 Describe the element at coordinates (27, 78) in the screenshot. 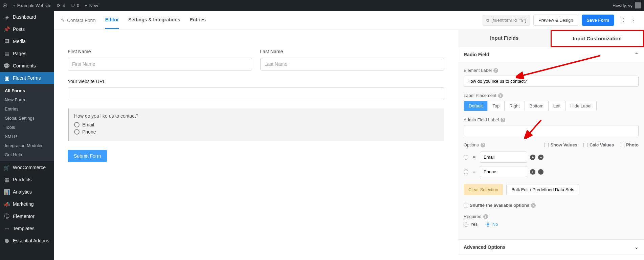

I see `sidebar-item-fluent-forms: ▣Fluent Forms` at that location.